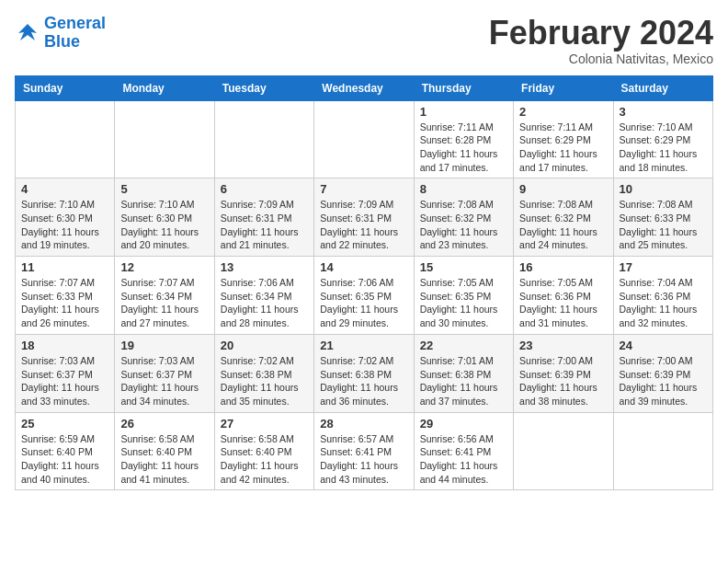 The width and height of the screenshot is (728, 563). I want to click on calendar-cell: 15Sunrise: 7:05 AM Sunset: 6:35 PM Dayli…, so click(463, 296).